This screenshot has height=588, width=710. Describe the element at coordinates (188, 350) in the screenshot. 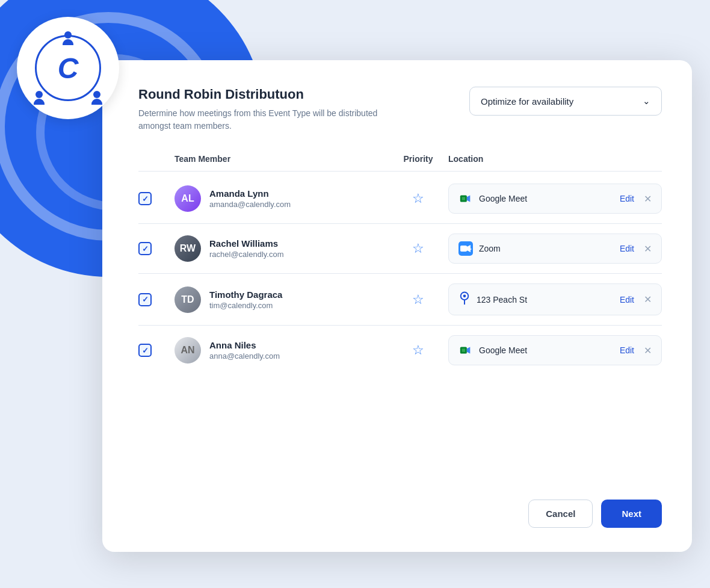

I see `avatar-anna: AN` at that location.